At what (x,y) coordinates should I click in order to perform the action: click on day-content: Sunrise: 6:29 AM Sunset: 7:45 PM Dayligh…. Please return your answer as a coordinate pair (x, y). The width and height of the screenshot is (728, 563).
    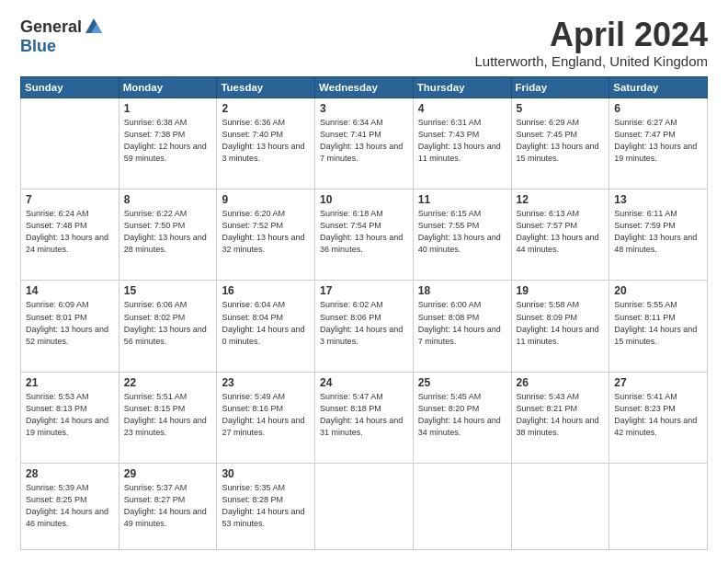
    Looking at the image, I should click on (561, 141).